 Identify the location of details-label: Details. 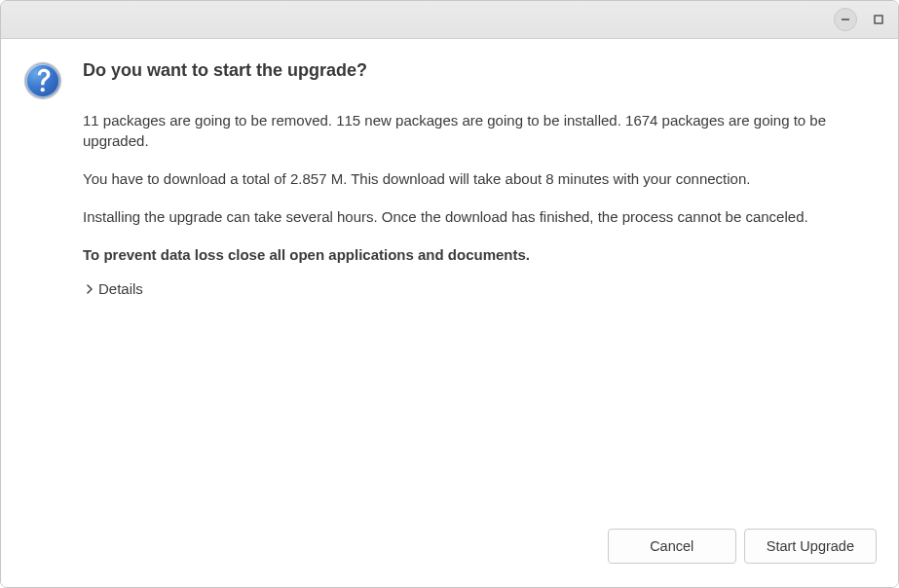
(121, 288).